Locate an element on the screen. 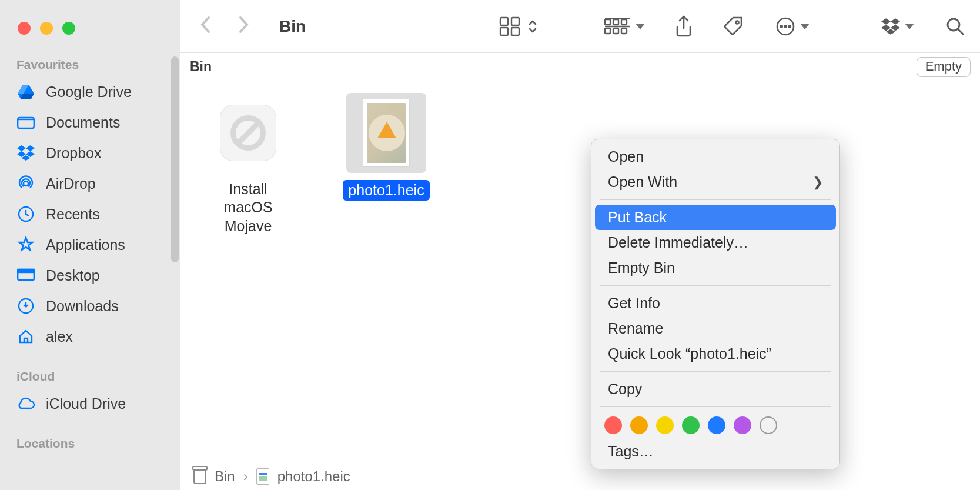 The image size is (980, 490). menu-item-label: Empty Bin is located at coordinates (641, 268).